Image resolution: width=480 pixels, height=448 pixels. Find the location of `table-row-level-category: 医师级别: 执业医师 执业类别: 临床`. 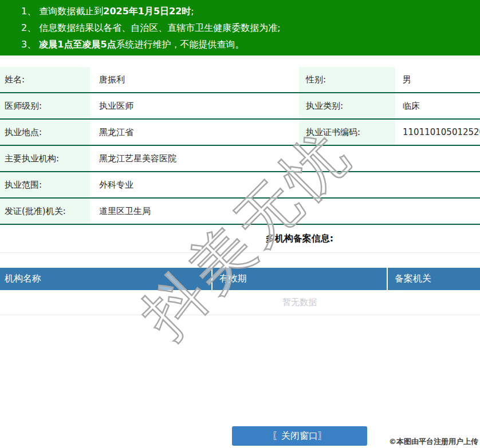

table-row-level-category: 医师级别: 执业医师 执业类别: 临床 is located at coordinates (240, 106).